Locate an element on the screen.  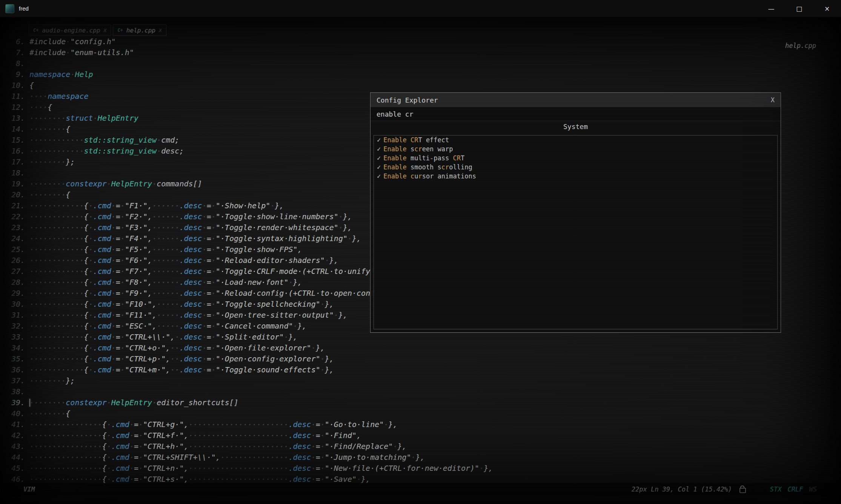
lock-icon is located at coordinates (743, 490).